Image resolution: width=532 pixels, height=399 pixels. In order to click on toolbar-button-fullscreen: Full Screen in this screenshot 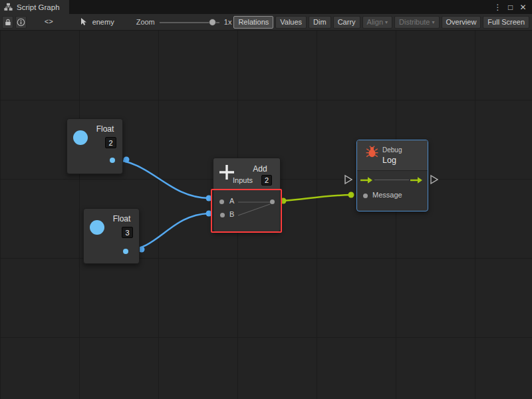, I will do `click(506, 23)`.